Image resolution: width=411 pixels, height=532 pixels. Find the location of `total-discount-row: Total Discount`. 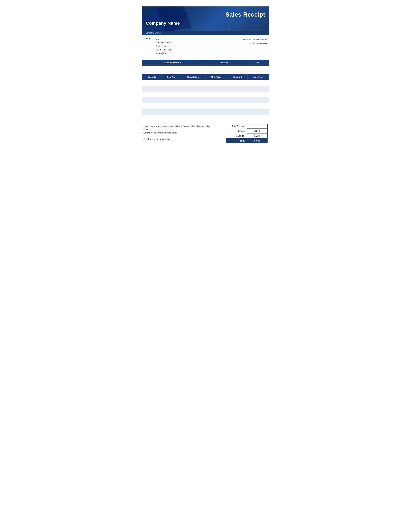

total-discount-row: Total Discount is located at coordinates (247, 126).